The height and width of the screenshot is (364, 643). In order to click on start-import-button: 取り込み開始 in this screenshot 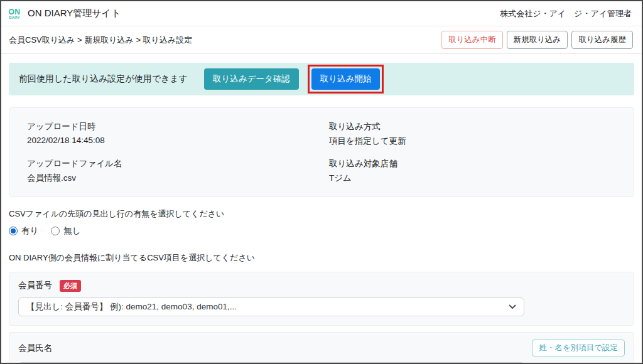, I will do `click(346, 79)`.